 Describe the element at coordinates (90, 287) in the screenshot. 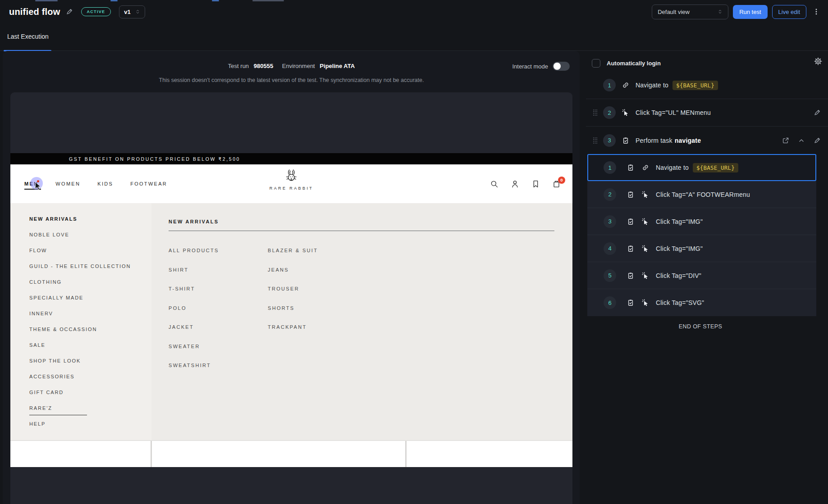

I see `sidebar-item-clothing: CLOTHING` at that location.